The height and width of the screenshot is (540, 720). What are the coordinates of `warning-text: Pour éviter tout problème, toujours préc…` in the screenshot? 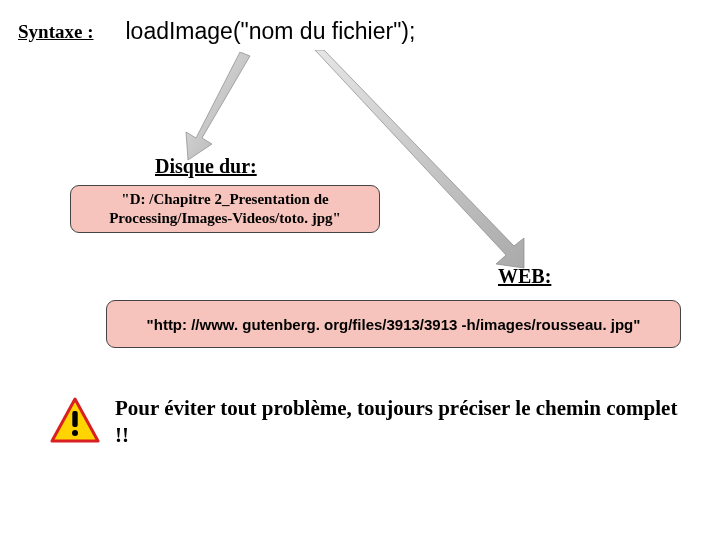 It's located at (402, 422).